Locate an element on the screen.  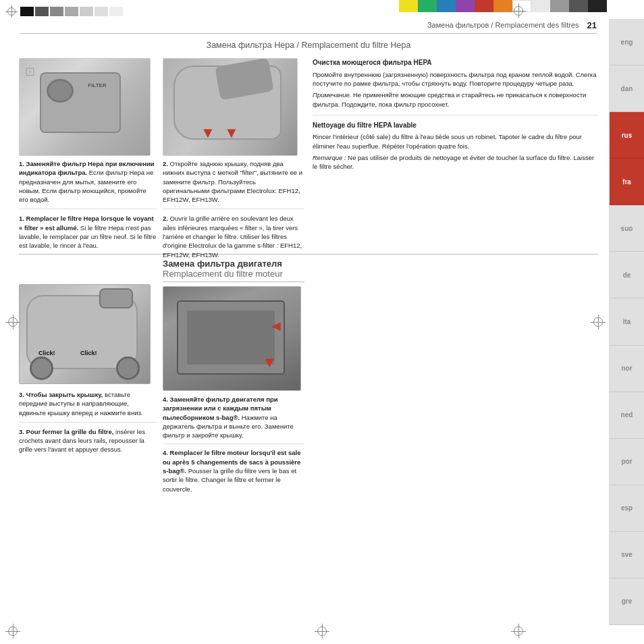
right-ru-block: Очистка моющегося фильтра HEPA Промойте … is located at coordinates (455, 84).